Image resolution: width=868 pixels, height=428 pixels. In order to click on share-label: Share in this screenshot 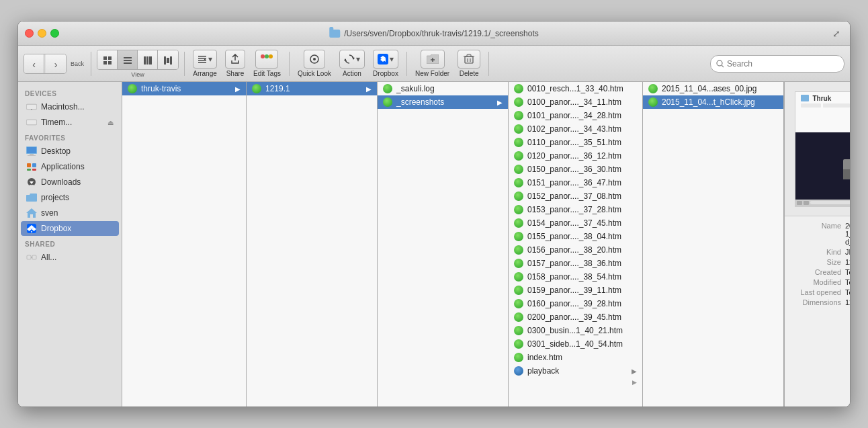, I will do `click(235, 74)`.